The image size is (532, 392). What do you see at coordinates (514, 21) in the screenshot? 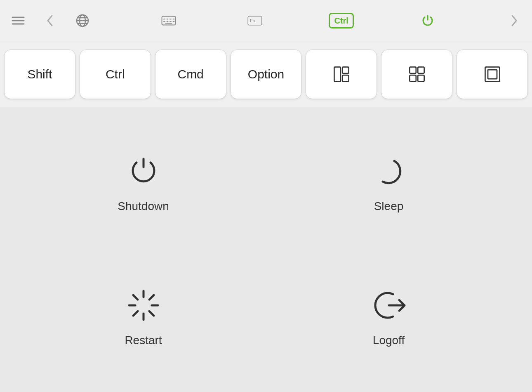
I see `chevron-right-icon` at bounding box center [514, 21].